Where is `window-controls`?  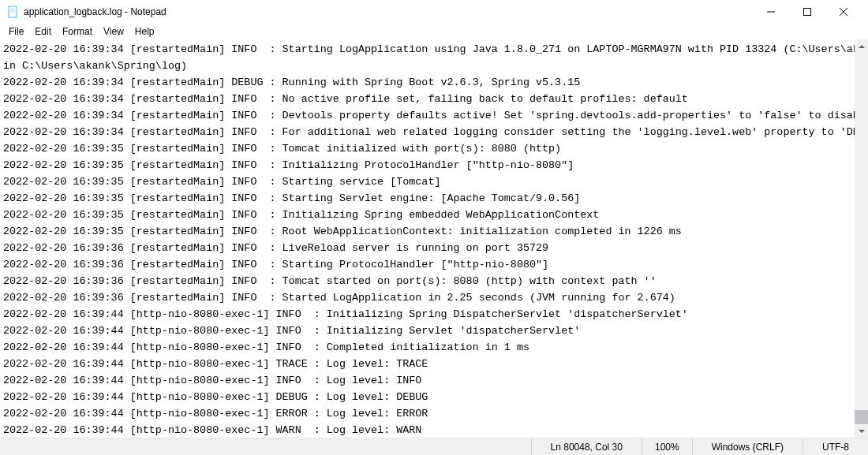
window-controls is located at coordinates (807, 12).